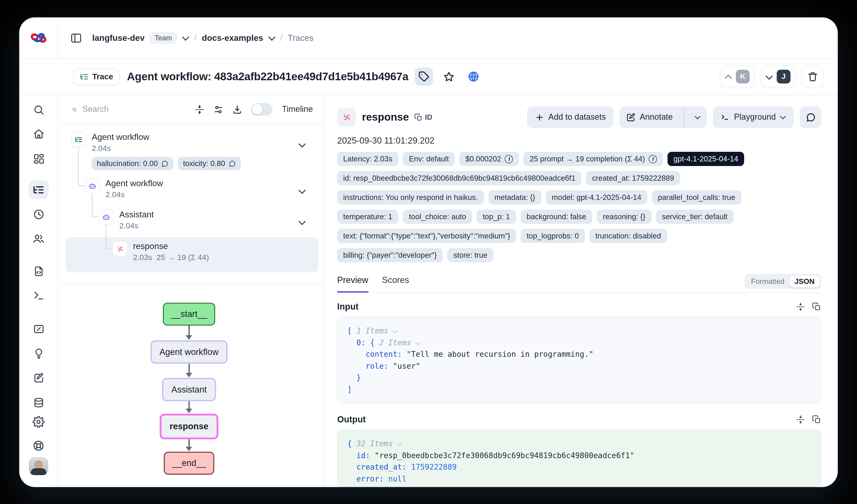 The height and width of the screenshot is (504, 857). Describe the element at coordinates (39, 190) in the screenshot. I see `list-tree-icon` at that location.